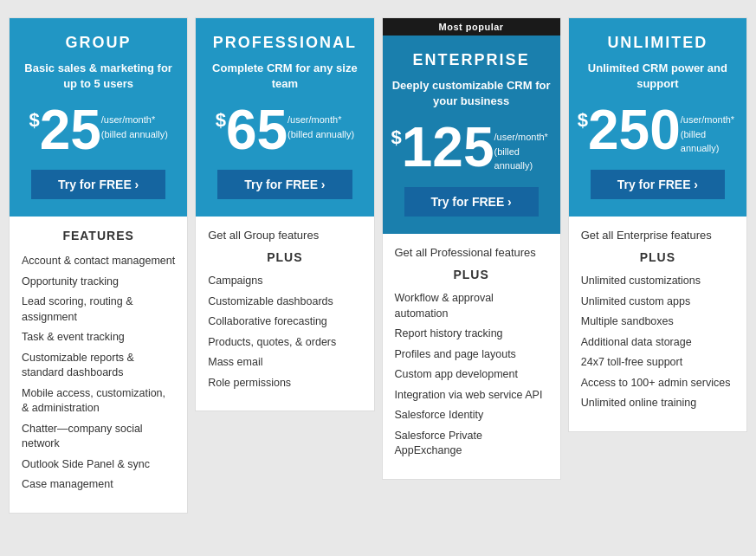 Image resolution: width=756 pixels, height=556 pixels. I want to click on feature-item: Mass email, so click(284, 363).